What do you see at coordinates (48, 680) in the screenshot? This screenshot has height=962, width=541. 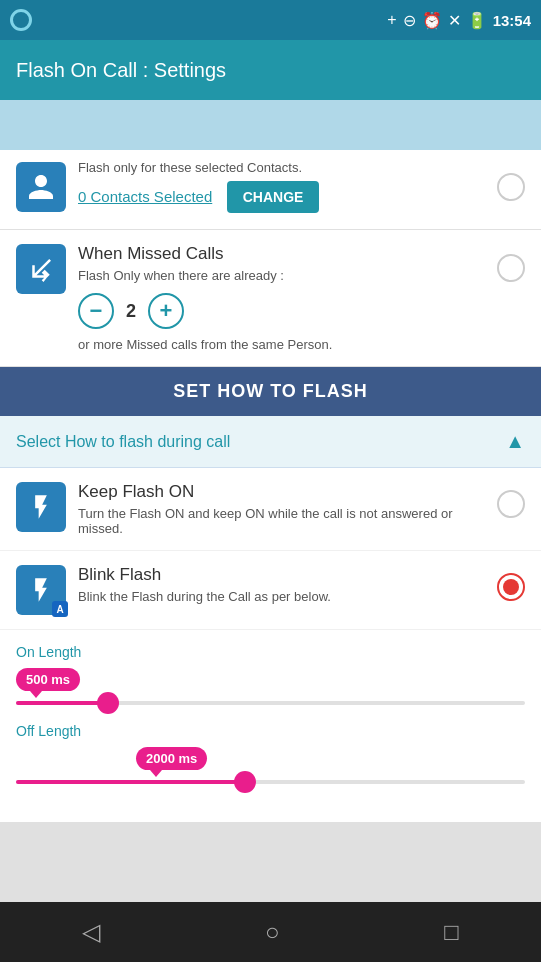 I see `on-length-tooltip: 500 ms` at bounding box center [48, 680].